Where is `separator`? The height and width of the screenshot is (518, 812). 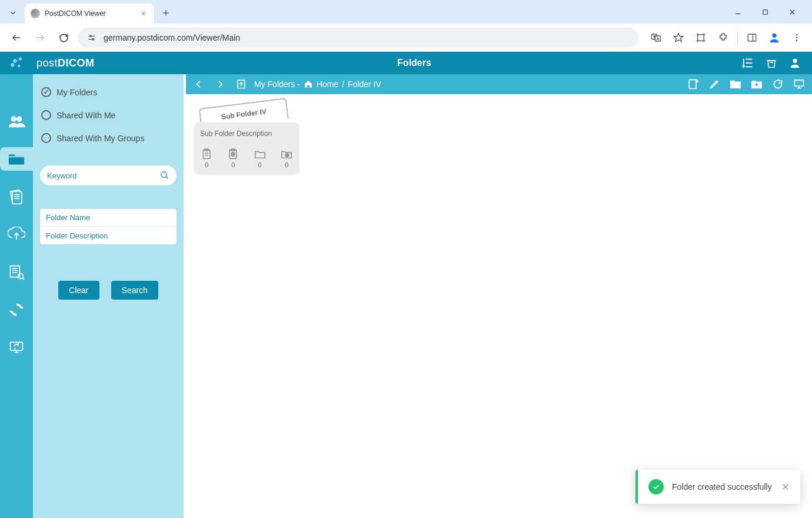
separator is located at coordinates (738, 38).